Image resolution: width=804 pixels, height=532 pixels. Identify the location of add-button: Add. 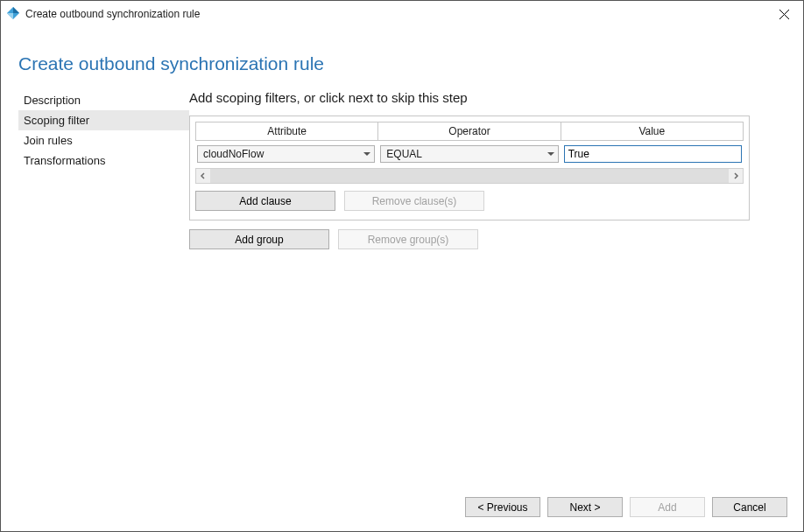
(667, 508).